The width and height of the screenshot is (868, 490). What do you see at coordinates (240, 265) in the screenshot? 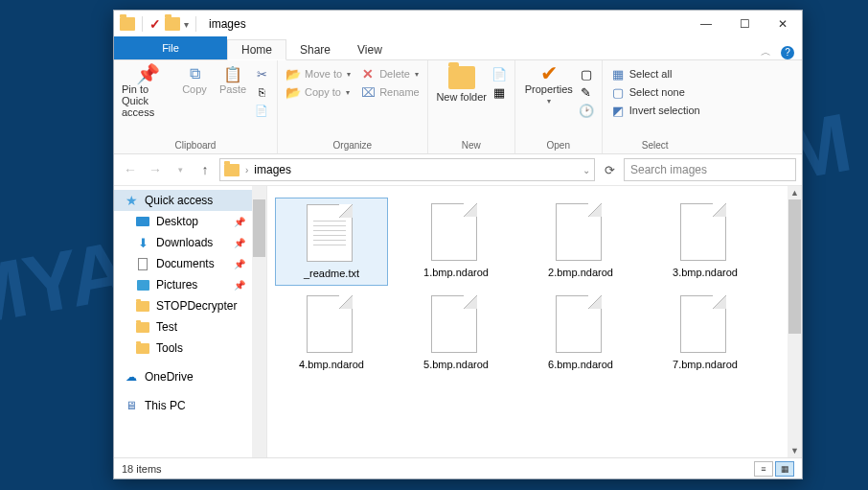
I see `pin-icon: 📌` at bounding box center [240, 265].